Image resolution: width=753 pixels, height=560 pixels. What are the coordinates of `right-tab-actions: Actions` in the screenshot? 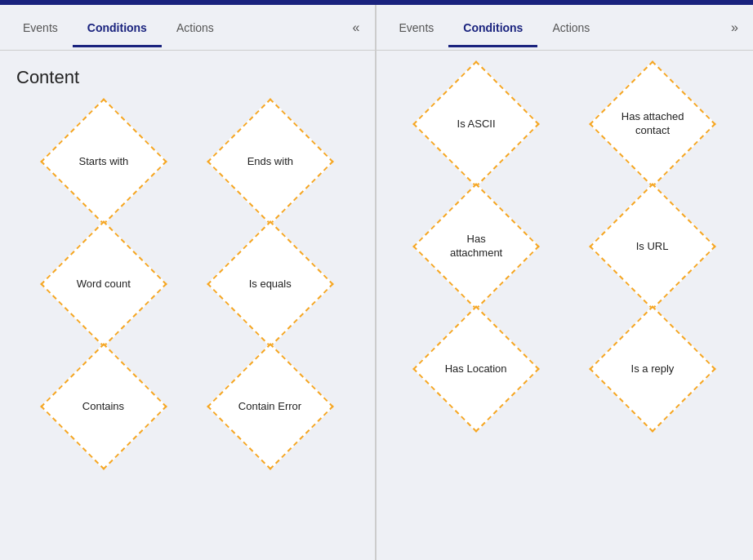 It's located at (571, 28).